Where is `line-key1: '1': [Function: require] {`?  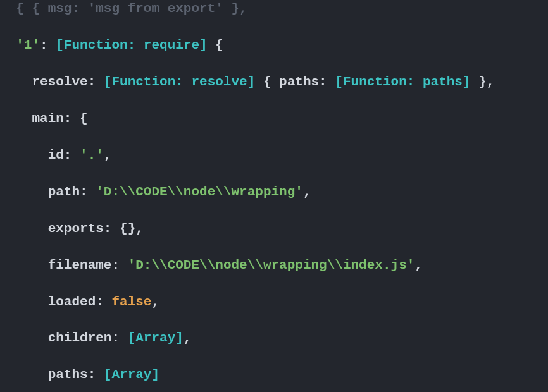
line-key1: '1': [Function: require] { is located at coordinates (274, 46).